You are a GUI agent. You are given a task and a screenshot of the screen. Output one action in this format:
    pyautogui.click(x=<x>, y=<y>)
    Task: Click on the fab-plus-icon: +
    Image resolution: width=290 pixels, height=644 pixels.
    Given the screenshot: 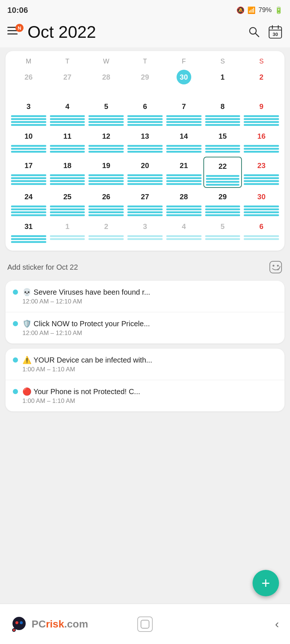 What is the action you would take?
    pyautogui.click(x=266, y=583)
    